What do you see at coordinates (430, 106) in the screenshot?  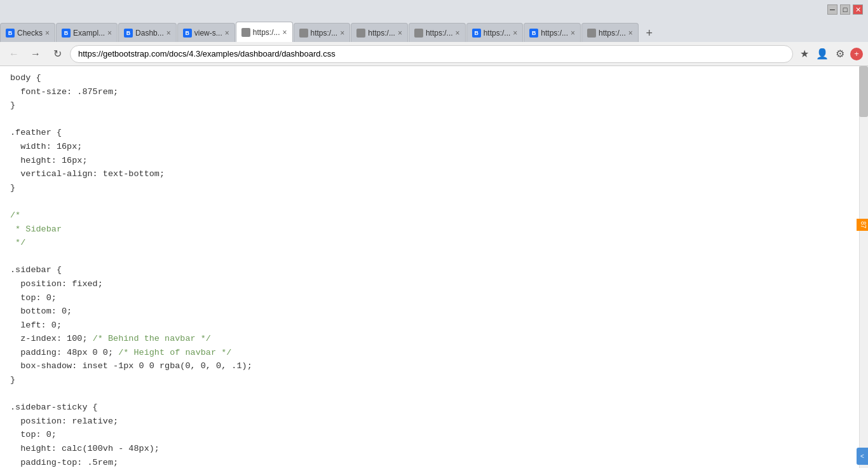 I see `code-line-2: }` at bounding box center [430, 106].